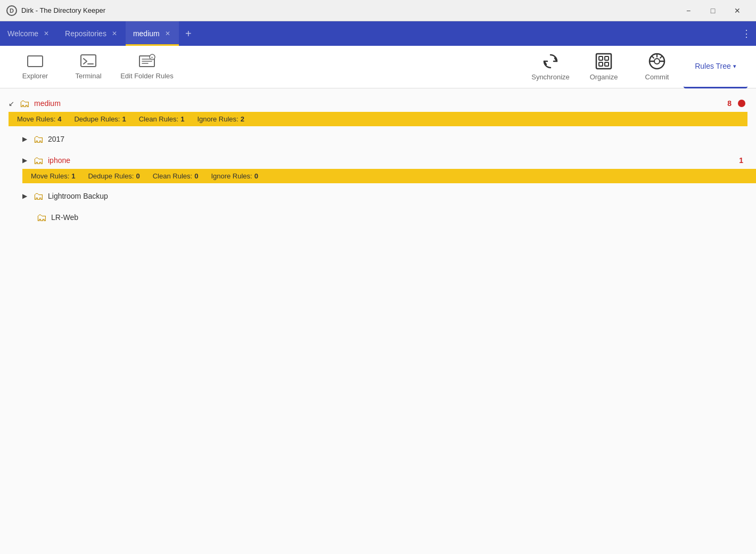  Describe the element at coordinates (28, 139) in the screenshot. I see `chevron-2017: ▶` at that location.